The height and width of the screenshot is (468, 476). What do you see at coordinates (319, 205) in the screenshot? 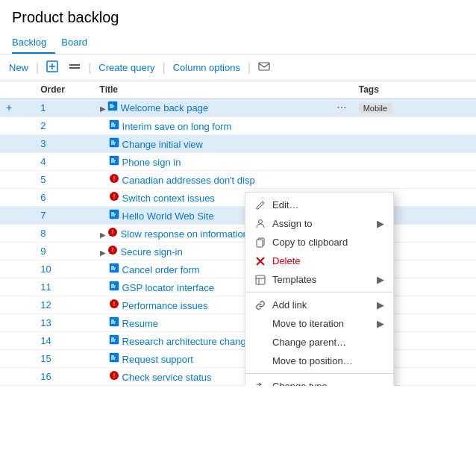
I see `ctx-item-edit-: Edit…` at bounding box center [319, 205].